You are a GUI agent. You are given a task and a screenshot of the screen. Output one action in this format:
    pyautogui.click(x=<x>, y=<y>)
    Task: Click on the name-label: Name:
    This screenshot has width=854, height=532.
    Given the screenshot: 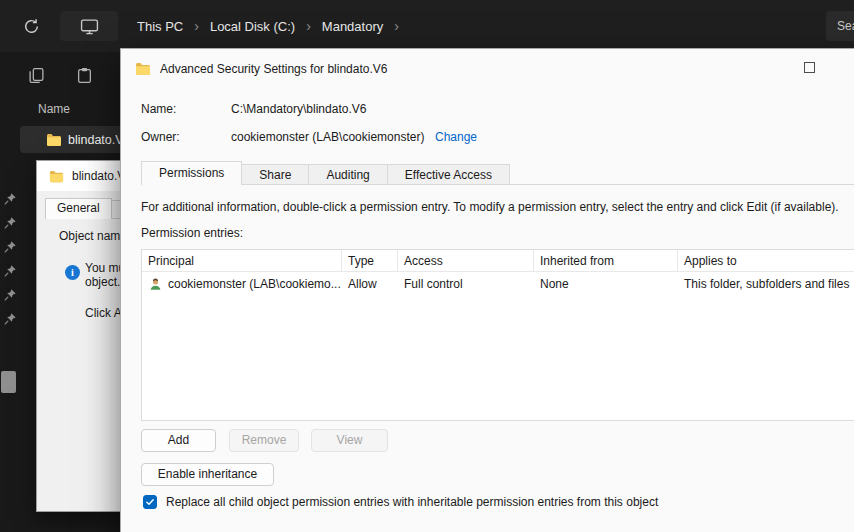 What is the action you would take?
    pyautogui.click(x=158, y=109)
    